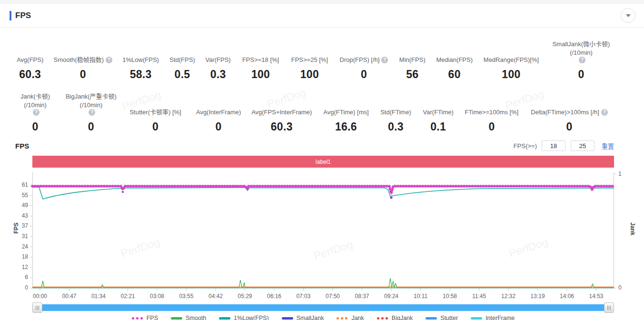 The image size is (644, 320). I want to click on stat-min-fps: Min(FPS)?56, so click(412, 64).